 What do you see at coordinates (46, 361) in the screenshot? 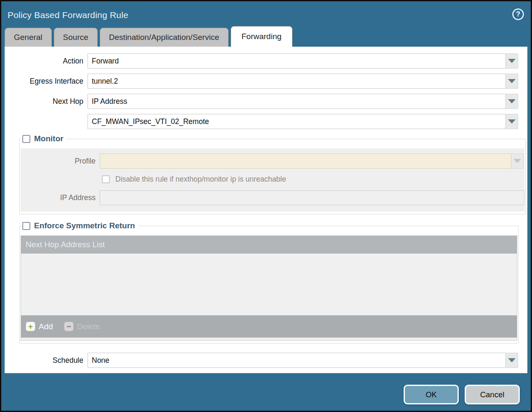
I see `schedule-label: Schedule` at bounding box center [46, 361].